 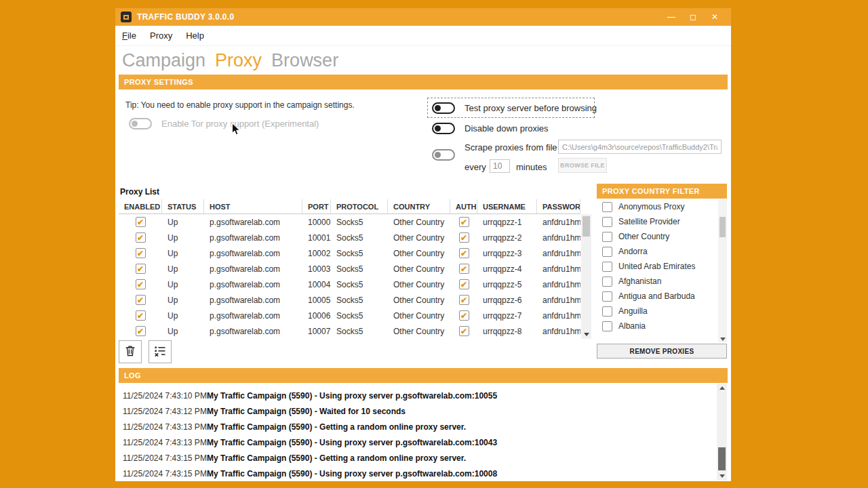 I want to click on minutes-label: minutes, so click(x=532, y=167).